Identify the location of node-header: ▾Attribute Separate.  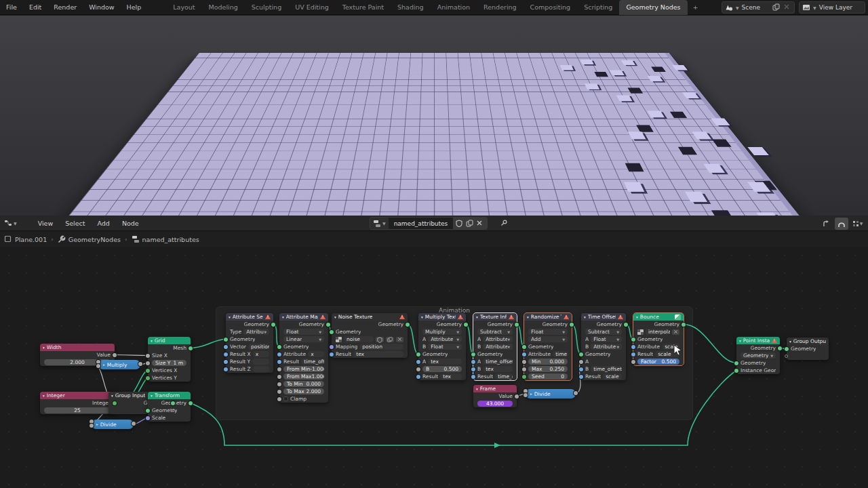
(250, 317).